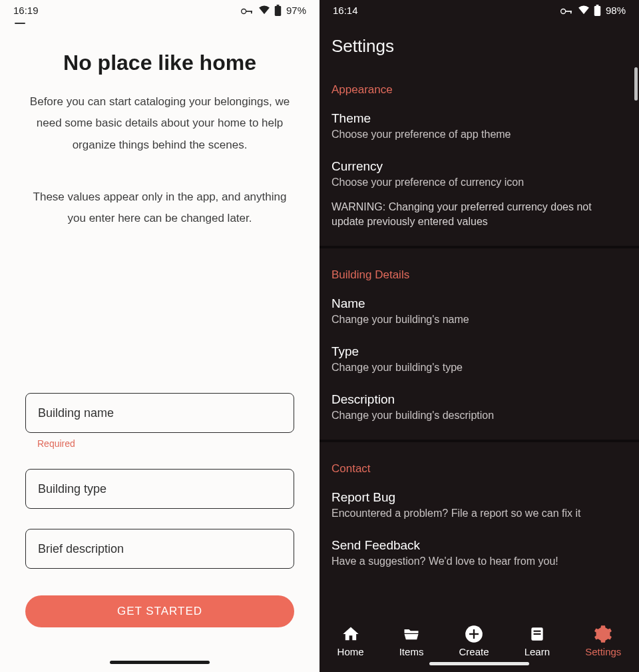 The image size is (639, 672). Describe the element at coordinates (166, 444) in the screenshot. I see `building-name-helper: Required` at that location.